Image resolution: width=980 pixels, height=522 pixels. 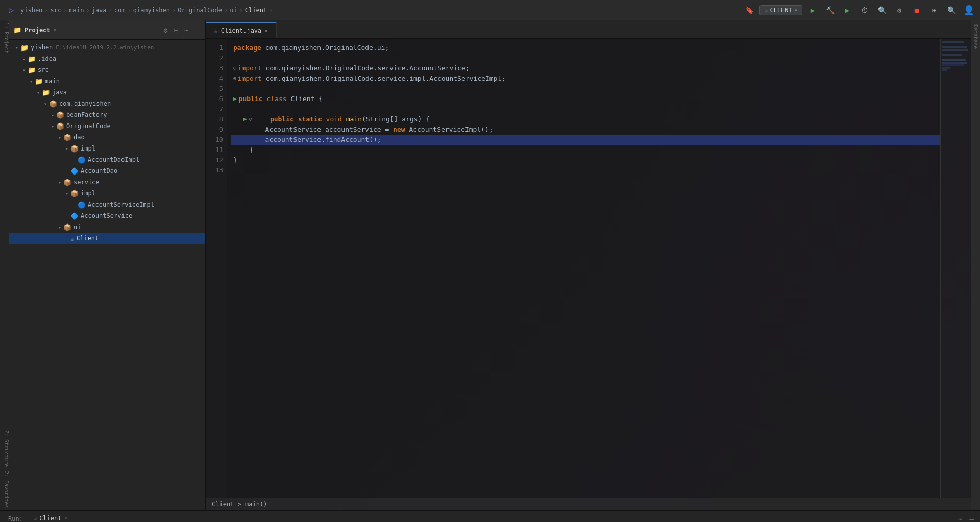 What do you see at coordinates (11, 10) in the screenshot?
I see `app-logo: ▷` at bounding box center [11, 10].